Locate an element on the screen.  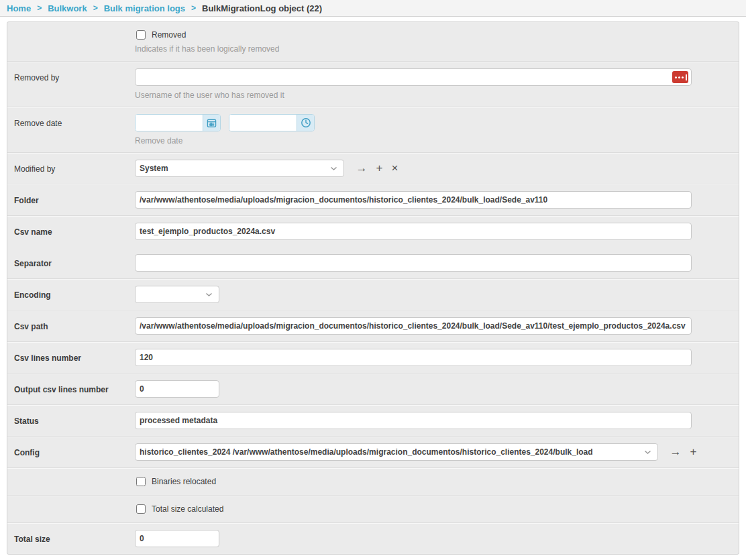
clock-icon is located at coordinates (305, 123).